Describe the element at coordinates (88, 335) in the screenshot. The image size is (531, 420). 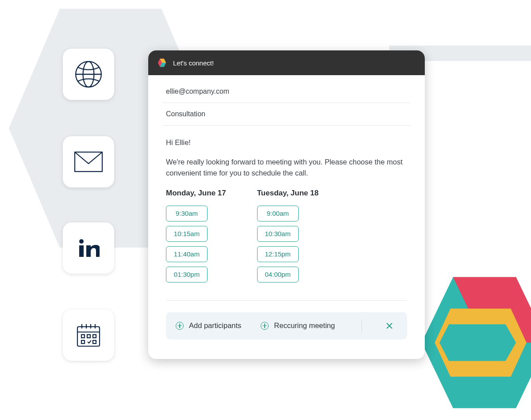
I see `calendar-icon` at that location.